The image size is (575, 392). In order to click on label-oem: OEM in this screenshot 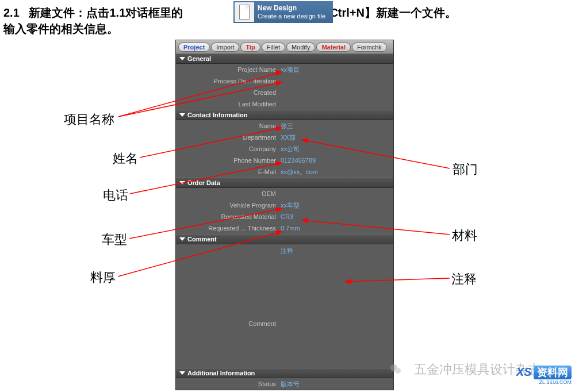, I will do `click(228, 194)`.